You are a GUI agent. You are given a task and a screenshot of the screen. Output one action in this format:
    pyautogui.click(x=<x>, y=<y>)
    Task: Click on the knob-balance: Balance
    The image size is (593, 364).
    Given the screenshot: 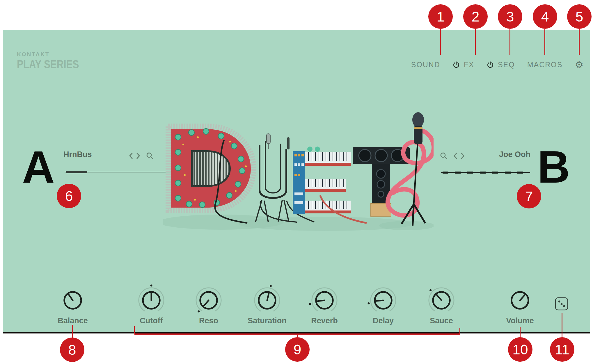 What is the action you would take?
    pyautogui.click(x=73, y=306)
    